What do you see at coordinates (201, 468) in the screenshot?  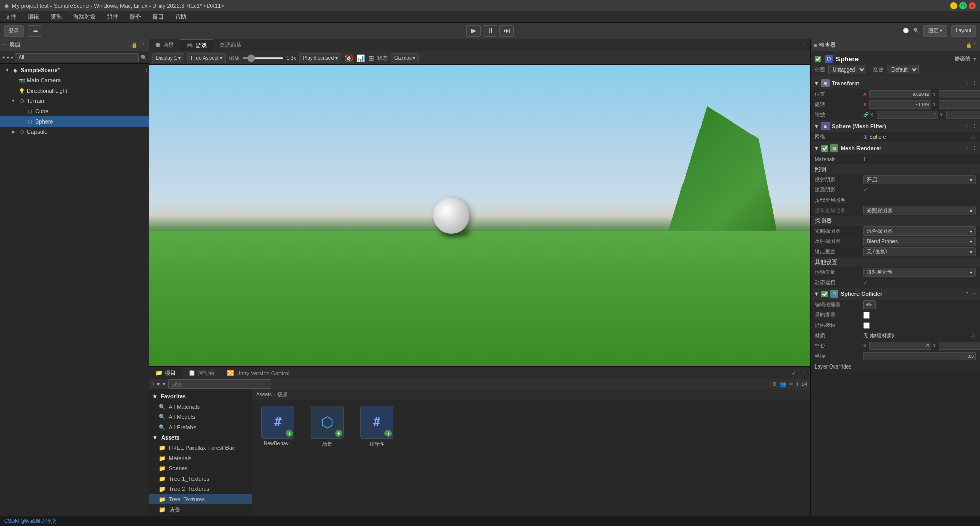 I see `proj-scenes: 📁 Scenes` at bounding box center [201, 468].